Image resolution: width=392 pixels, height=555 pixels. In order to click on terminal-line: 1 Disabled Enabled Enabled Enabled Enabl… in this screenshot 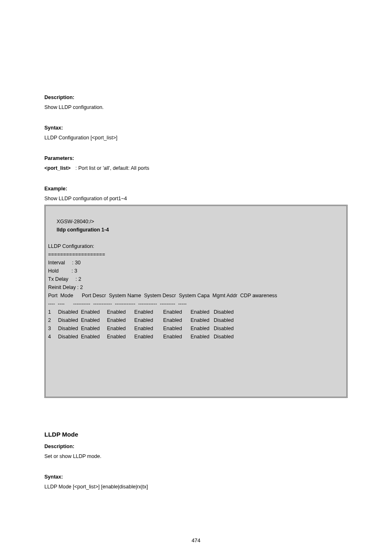, I will do `click(196, 312)`.